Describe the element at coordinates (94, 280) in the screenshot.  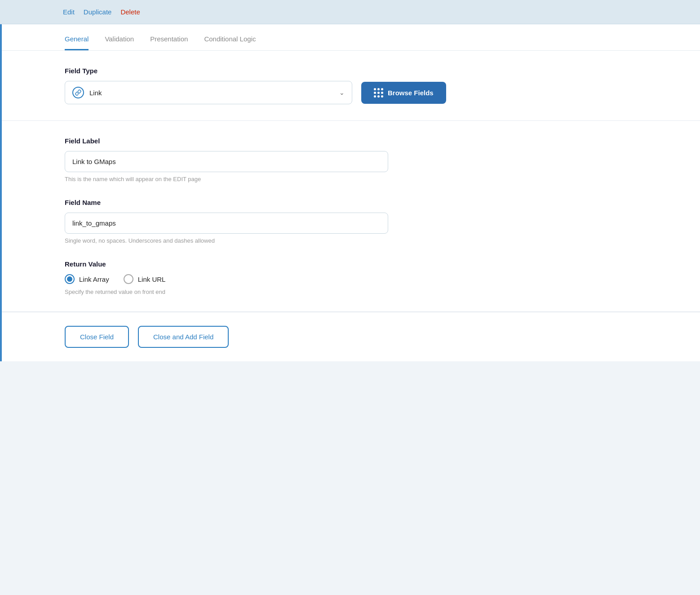
I see `radio-link-array-label: Link Array` at that location.